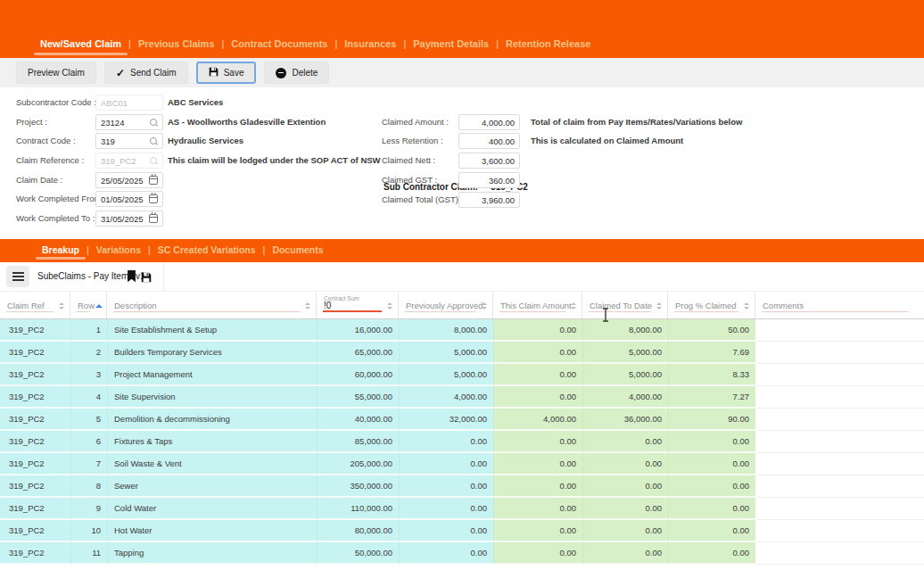 The width and height of the screenshot is (924, 570). I want to click on cell-row: 11, so click(89, 553).